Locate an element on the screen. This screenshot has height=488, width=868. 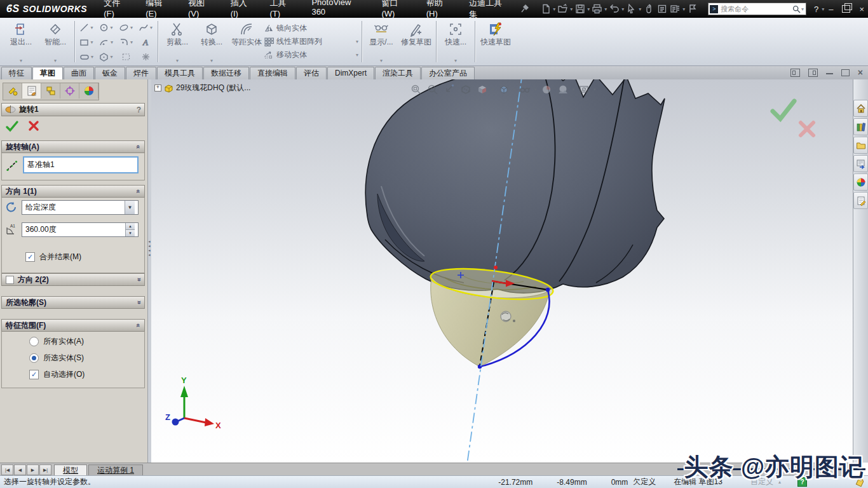
property-manager-tab is located at coordinates (32, 91).